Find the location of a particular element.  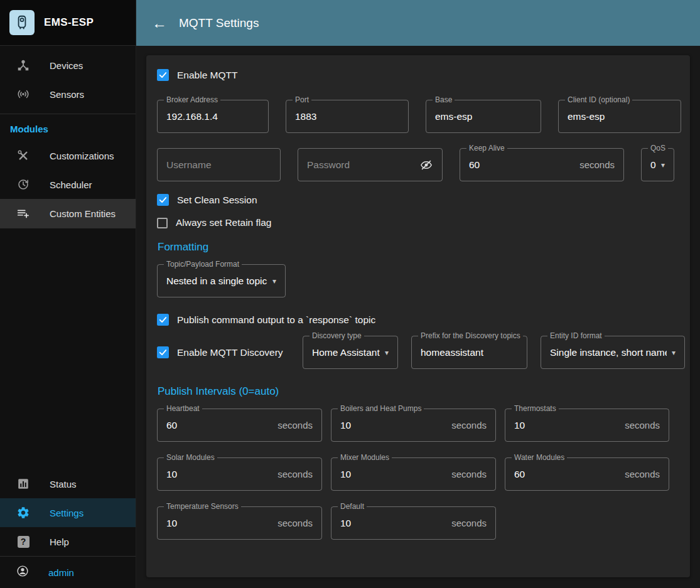

port-field: Port 1883 is located at coordinates (347, 117).